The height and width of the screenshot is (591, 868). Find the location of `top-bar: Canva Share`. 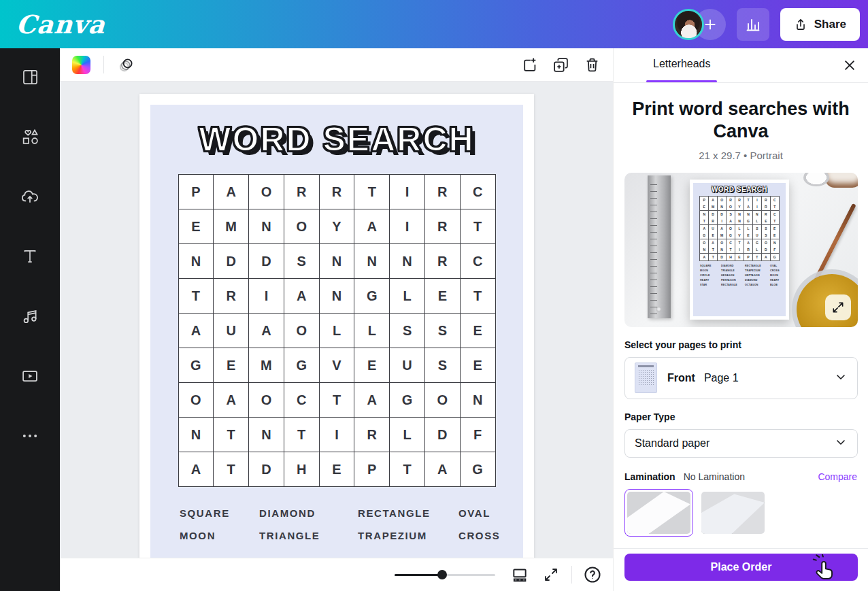

top-bar: Canva Share is located at coordinates (434, 24).